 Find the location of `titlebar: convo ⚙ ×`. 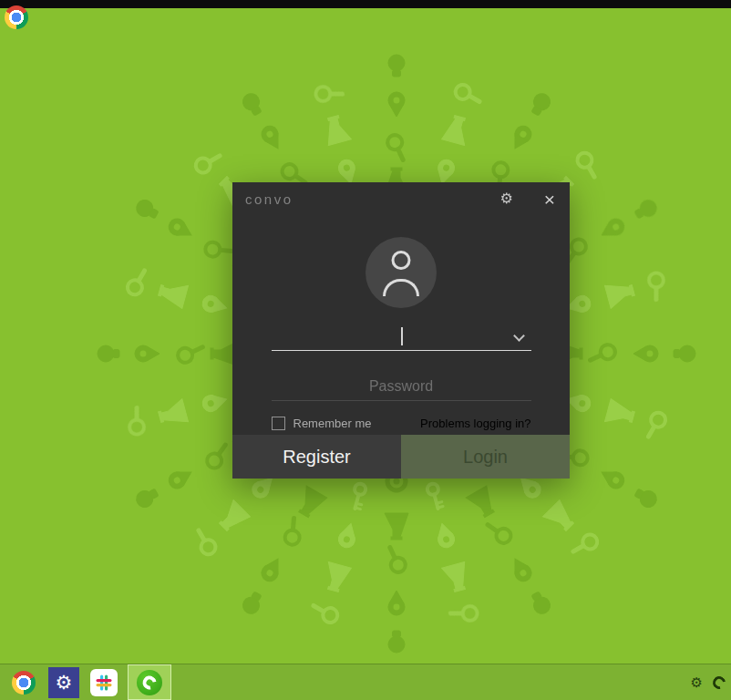

titlebar: convo ⚙ × is located at coordinates (401, 199).